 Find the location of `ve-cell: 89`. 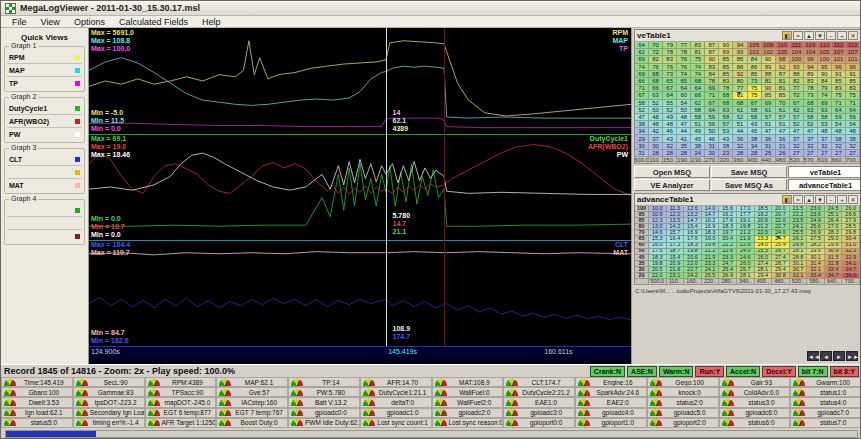

ve-cell: 89 is located at coordinates (769, 68).